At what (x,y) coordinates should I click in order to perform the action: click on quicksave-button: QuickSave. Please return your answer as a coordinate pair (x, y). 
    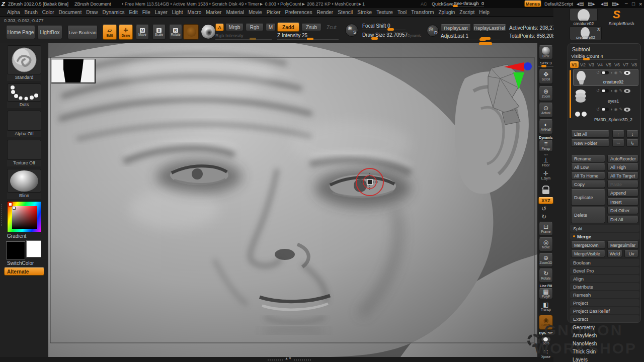
    Looking at the image, I should click on (443, 4).